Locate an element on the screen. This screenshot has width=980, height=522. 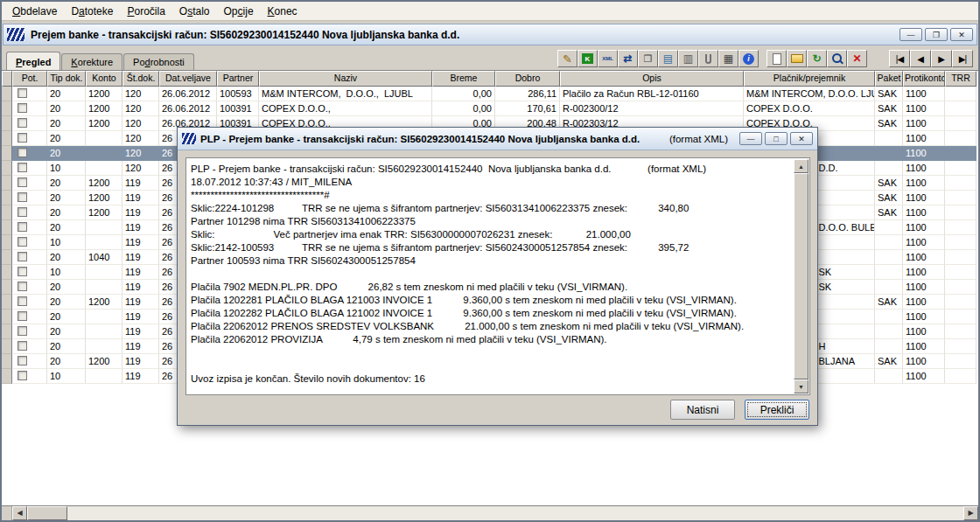
menu-item-ostalo: Ostalo is located at coordinates (194, 11).